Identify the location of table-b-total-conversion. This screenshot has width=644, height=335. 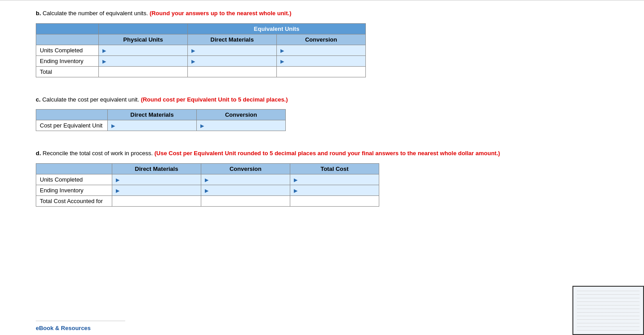
(321, 72).